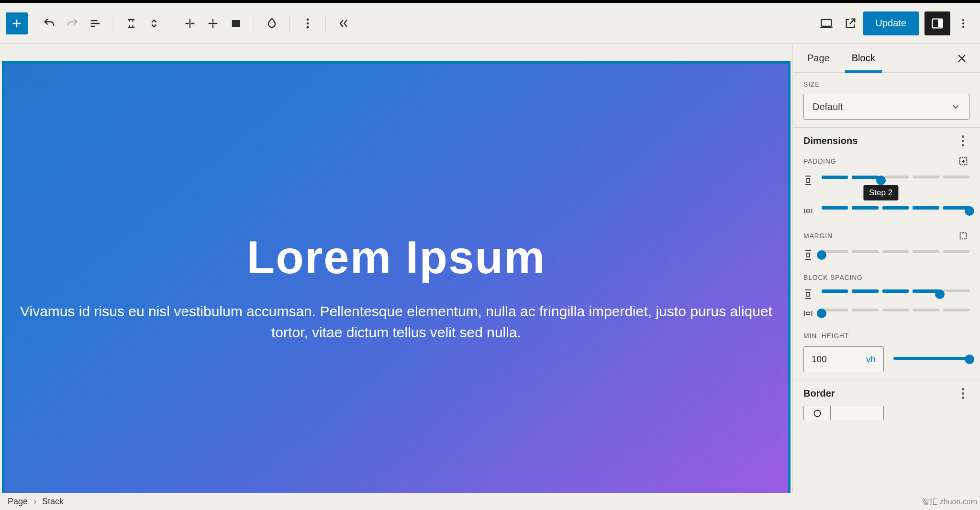  I want to click on hero-title: Lorem Ipsum, so click(396, 257).